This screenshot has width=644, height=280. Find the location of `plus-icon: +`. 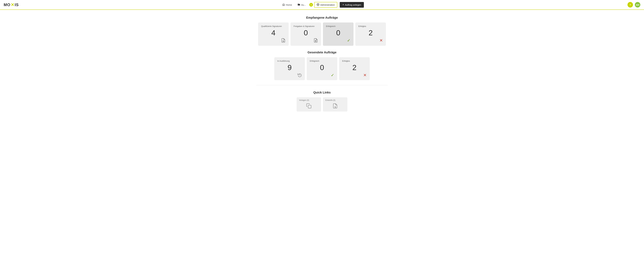

plus-icon: + is located at coordinates (344, 5).